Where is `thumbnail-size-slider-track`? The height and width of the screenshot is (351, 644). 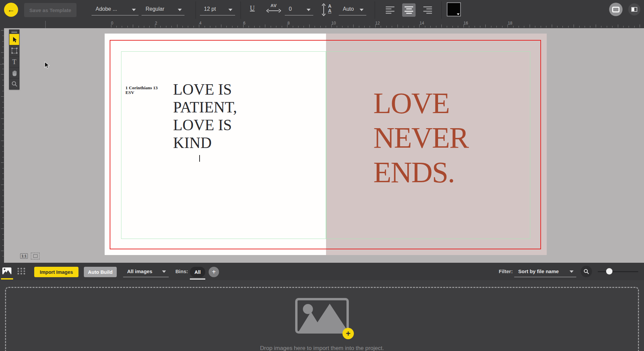
thumbnail-size-slider-track is located at coordinates (618, 272).